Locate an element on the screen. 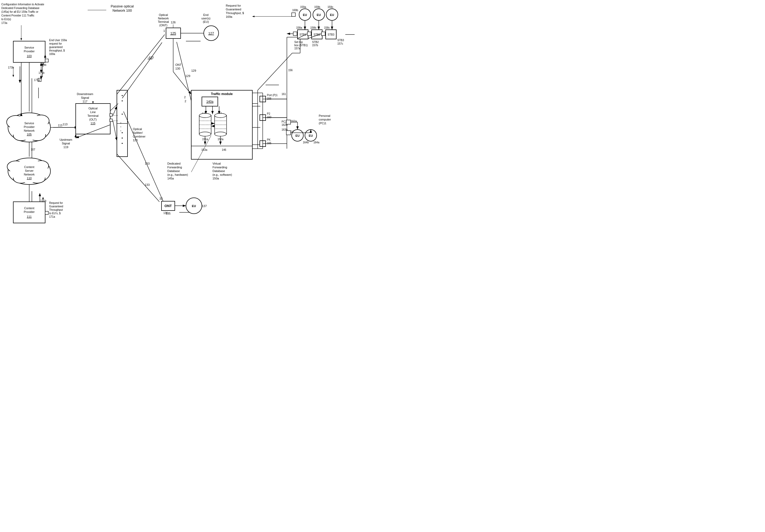 This screenshot has width=765, height=532. svg-text: 145a is located at coordinates (171, 178).